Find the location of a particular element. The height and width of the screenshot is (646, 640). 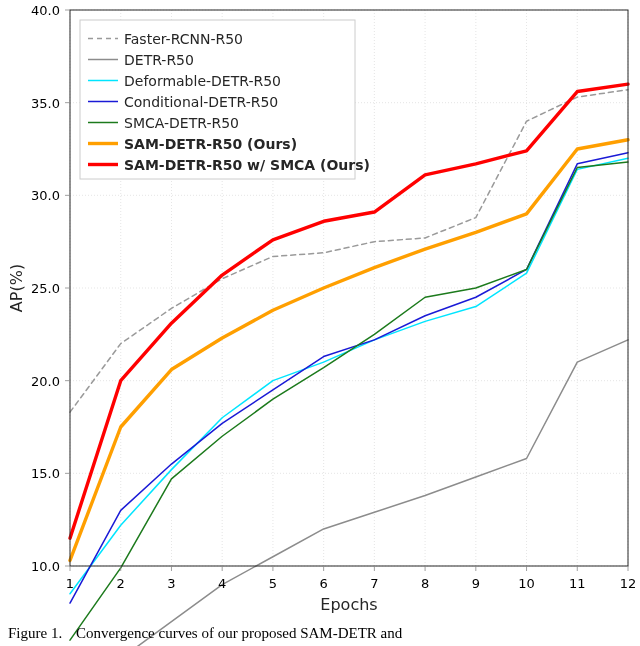

x-tick-label: 6 is located at coordinates (323, 584).